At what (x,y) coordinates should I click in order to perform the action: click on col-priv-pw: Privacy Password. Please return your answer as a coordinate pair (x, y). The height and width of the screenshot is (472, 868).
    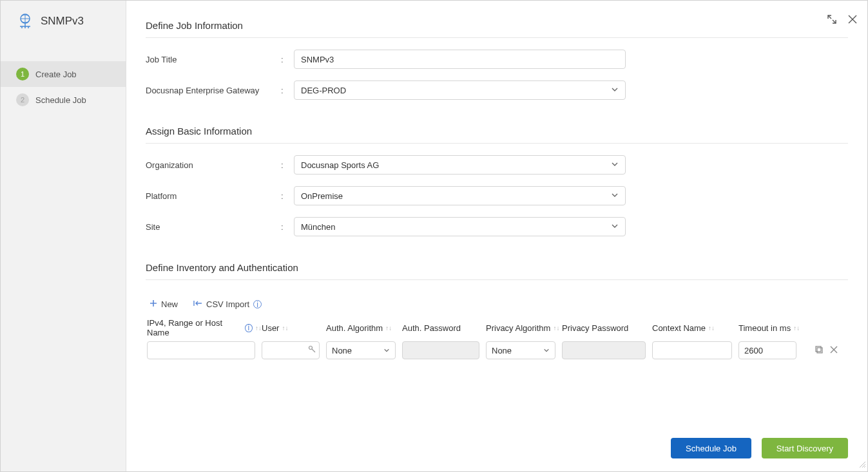
    Looking at the image, I should click on (607, 328).